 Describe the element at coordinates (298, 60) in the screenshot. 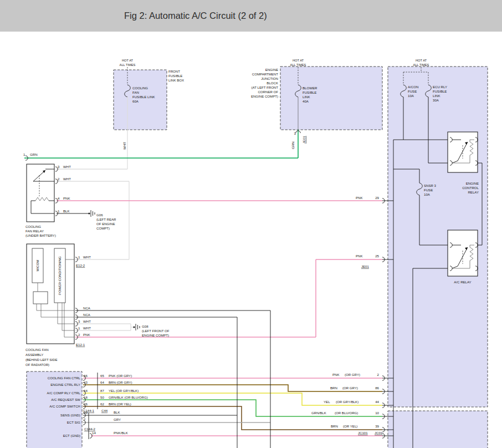

I see `hot-label-2: HOT AT` at that location.